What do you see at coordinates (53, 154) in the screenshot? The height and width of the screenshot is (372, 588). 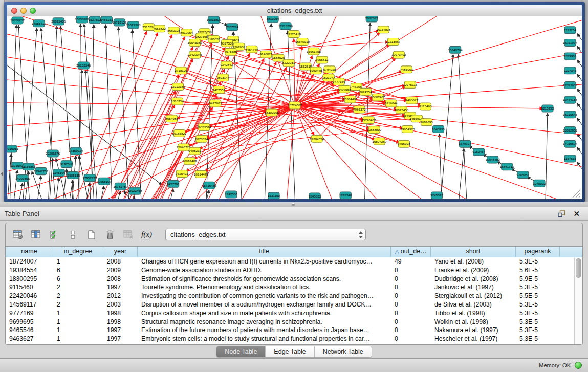 I see `graph-node: 20206576` at bounding box center [53, 154].